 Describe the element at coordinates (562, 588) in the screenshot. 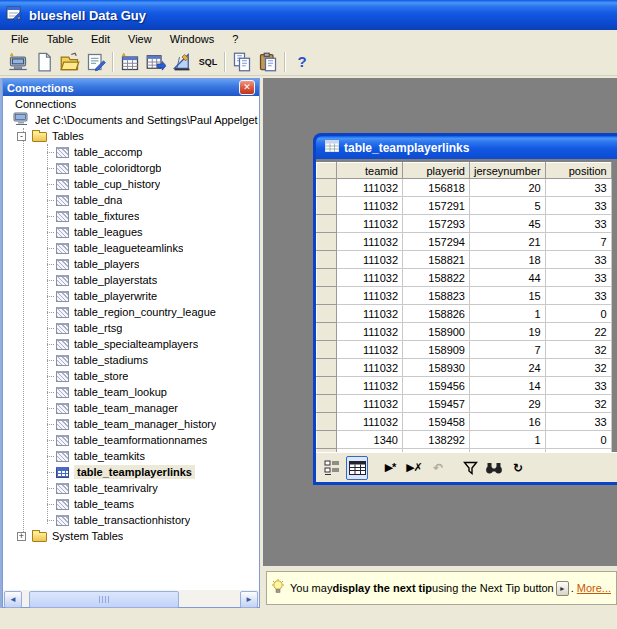

I see `next-tip-button: ▸` at that location.